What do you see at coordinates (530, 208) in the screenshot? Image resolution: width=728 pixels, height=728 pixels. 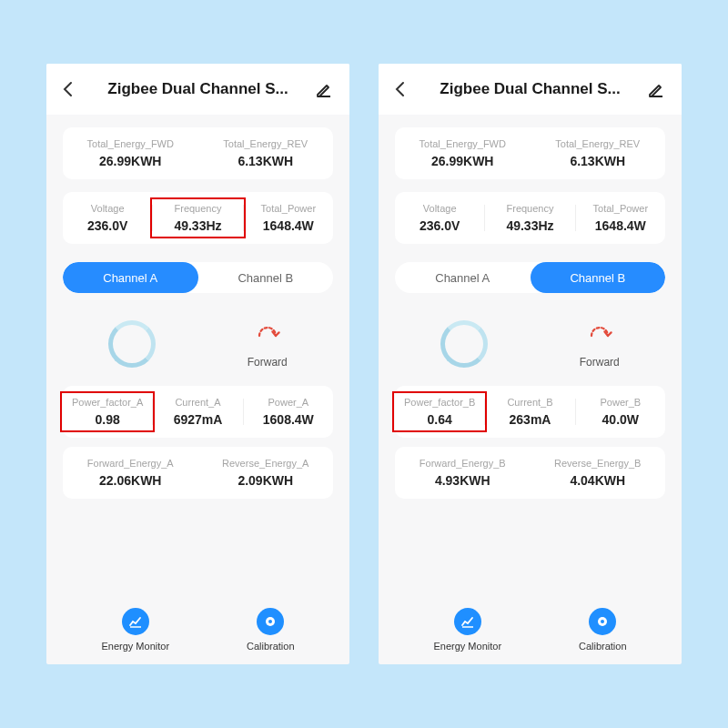 I see `frequency-label: Frequency` at bounding box center [530, 208].